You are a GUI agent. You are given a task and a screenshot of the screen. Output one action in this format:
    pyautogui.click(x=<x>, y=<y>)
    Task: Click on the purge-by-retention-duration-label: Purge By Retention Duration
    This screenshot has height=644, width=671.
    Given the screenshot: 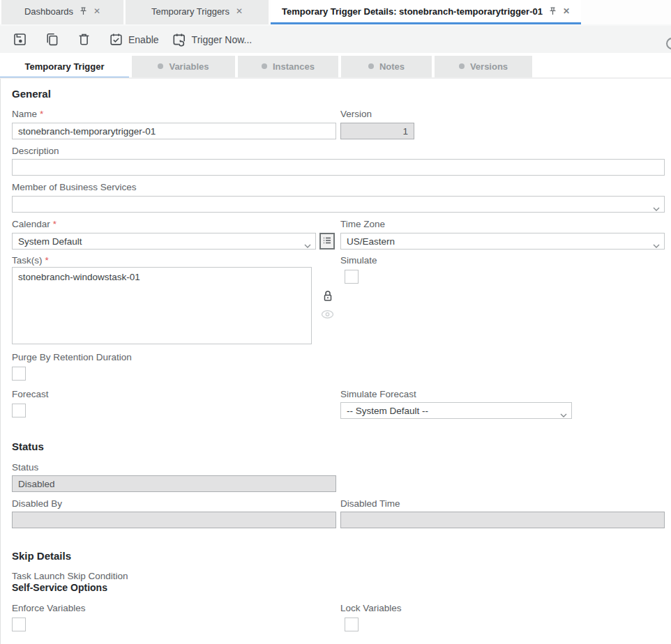 What is the action you would take?
    pyautogui.click(x=72, y=357)
    